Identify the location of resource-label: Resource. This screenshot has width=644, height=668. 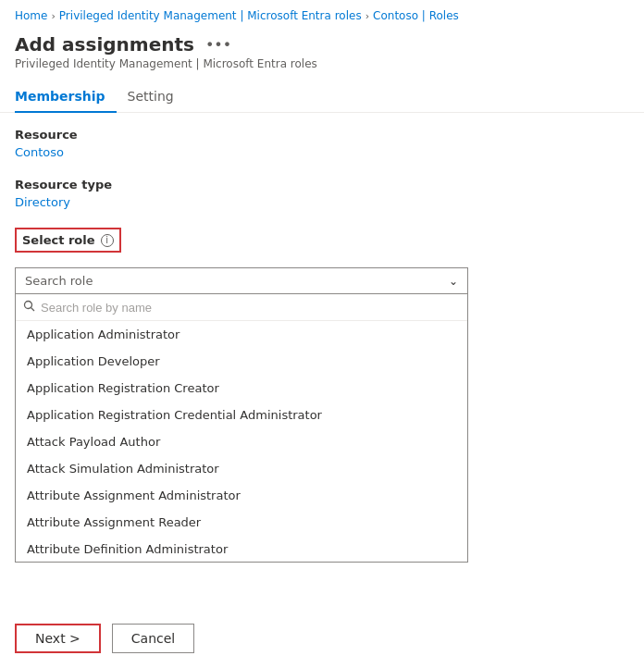
(322, 135).